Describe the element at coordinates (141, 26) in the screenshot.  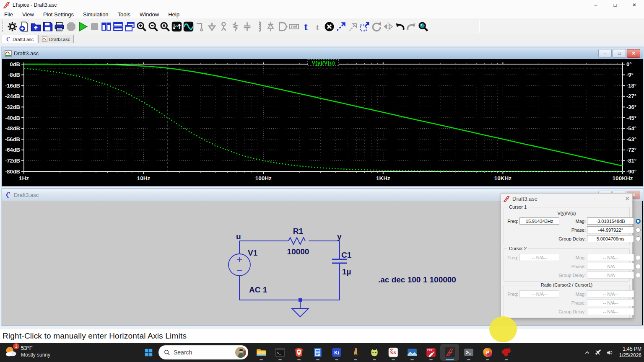
I see `zoom-in-icon` at that location.